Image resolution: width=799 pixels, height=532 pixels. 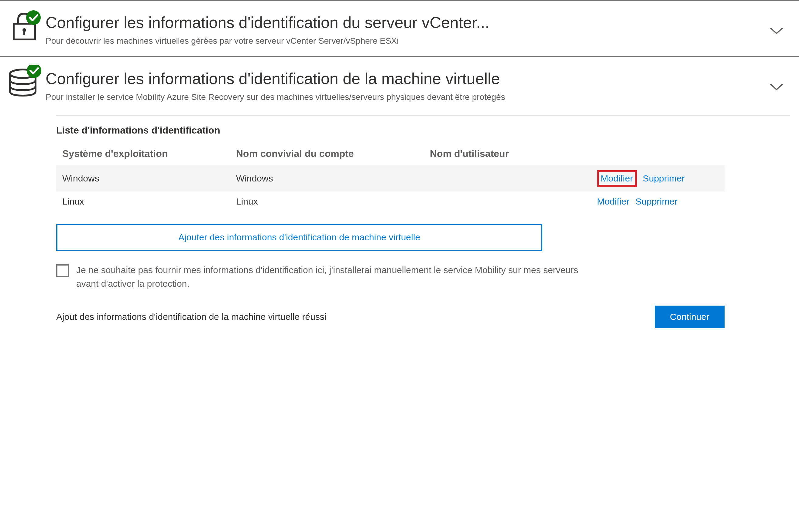 What do you see at coordinates (327, 178) in the screenshot?
I see `cell-friendly-name: Windows` at bounding box center [327, 178].